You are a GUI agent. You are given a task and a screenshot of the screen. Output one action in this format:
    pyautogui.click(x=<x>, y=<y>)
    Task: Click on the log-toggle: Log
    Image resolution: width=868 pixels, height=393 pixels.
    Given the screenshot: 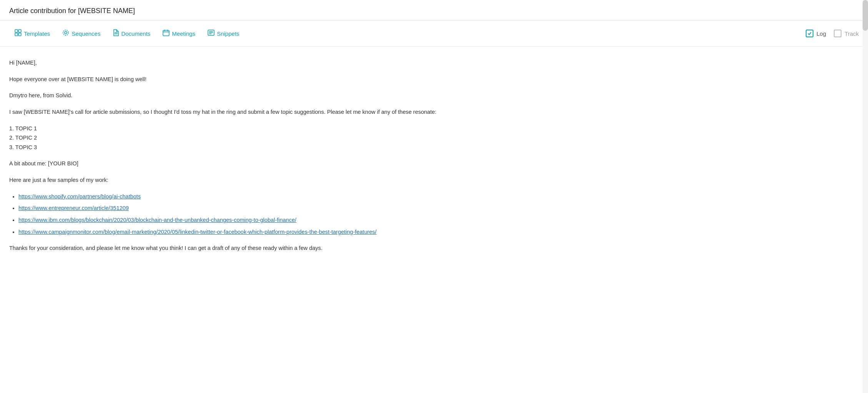 What is the action you would take?
    pyautogui.click(x=816, y=33)
    